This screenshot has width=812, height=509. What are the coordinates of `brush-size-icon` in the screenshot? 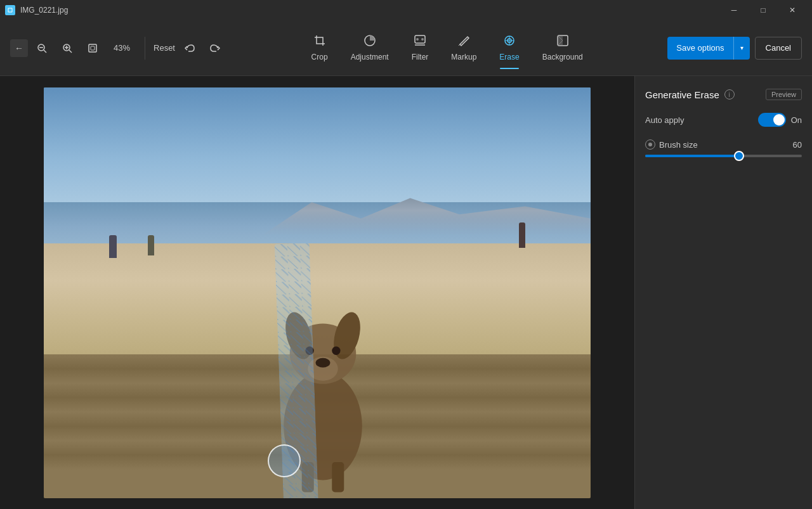 It's located at (650, 145).